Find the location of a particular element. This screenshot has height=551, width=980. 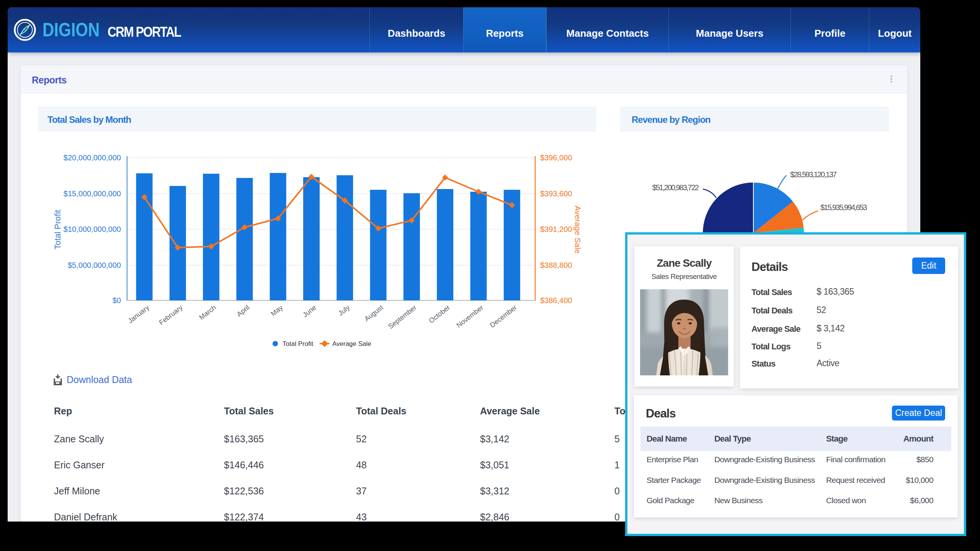

svg-text: March is located at coordinates (207, 312).